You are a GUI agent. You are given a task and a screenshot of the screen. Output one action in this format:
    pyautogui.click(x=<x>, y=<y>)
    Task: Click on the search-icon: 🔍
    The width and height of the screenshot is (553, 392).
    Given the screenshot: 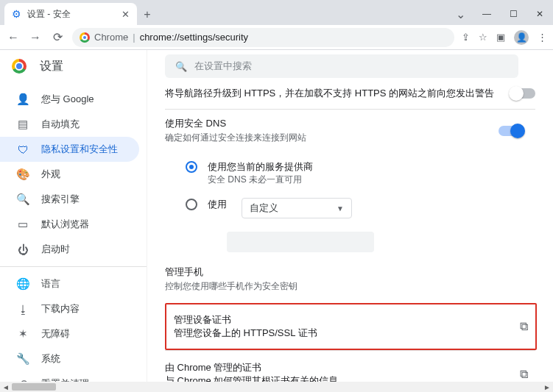 What is the action you would take?
    pyautogui.click(x=23, y=199)
    